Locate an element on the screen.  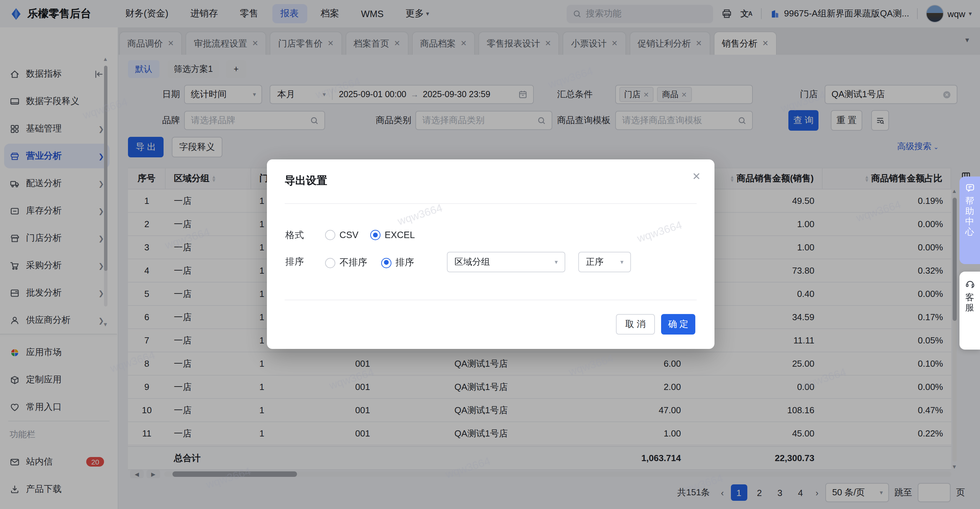
service-char: 服 is located at coordinates (970, 307).